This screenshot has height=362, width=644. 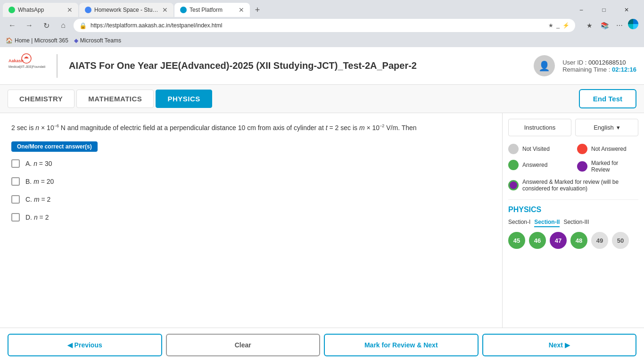 What do you see at coordinates (559, 25) in the screenshot?
I see `address-bar-icons: ★ ⎯ ⚡` at bounding box center [559, 25].